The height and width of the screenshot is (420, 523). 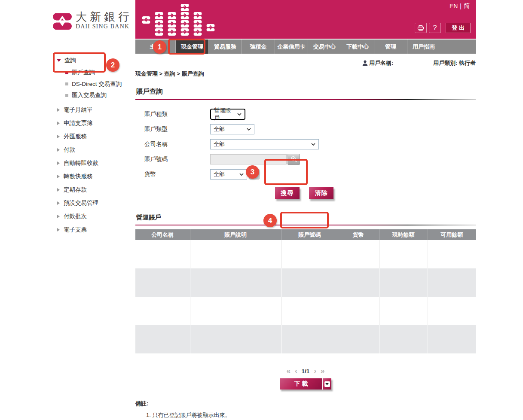 I want to click on lang-simplified-link: 简, so click(x=467, y=6).